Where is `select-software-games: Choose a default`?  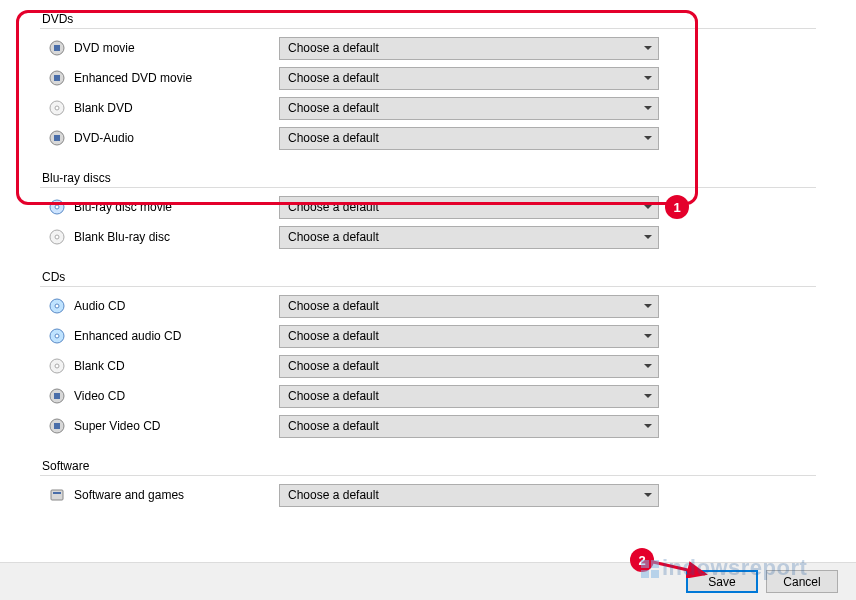
select-software-games: Choose a default is located at coordinates (469, 496).